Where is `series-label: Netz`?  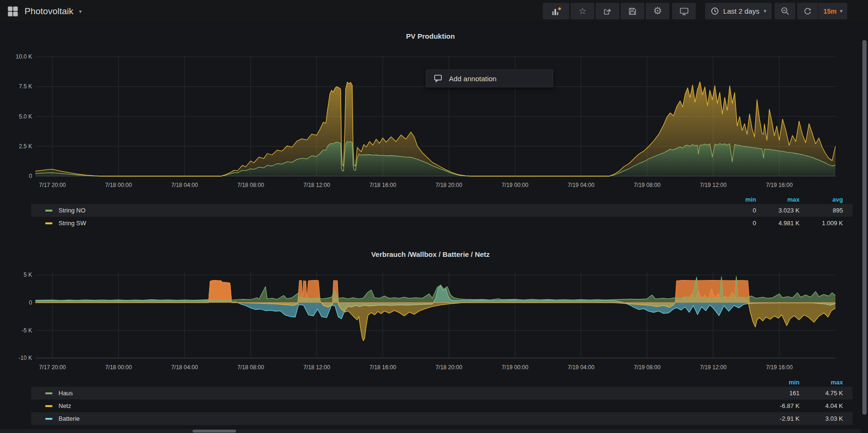
series-label: Netz is located at coordinates (407, 406).